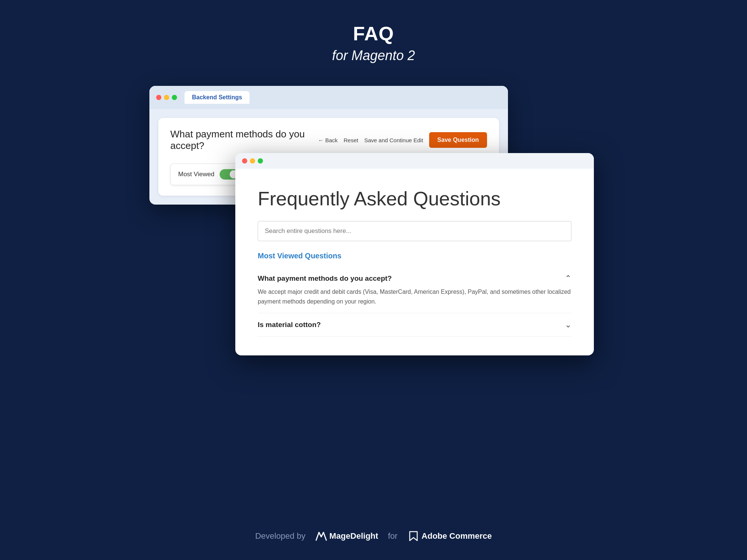 The height and width of the screenshot is (560, 747). Describe the element at coordinates (415, 279) in the screenshot. I see `faq-item-header-1: What payment methods do you accept? ⌃` at that location.